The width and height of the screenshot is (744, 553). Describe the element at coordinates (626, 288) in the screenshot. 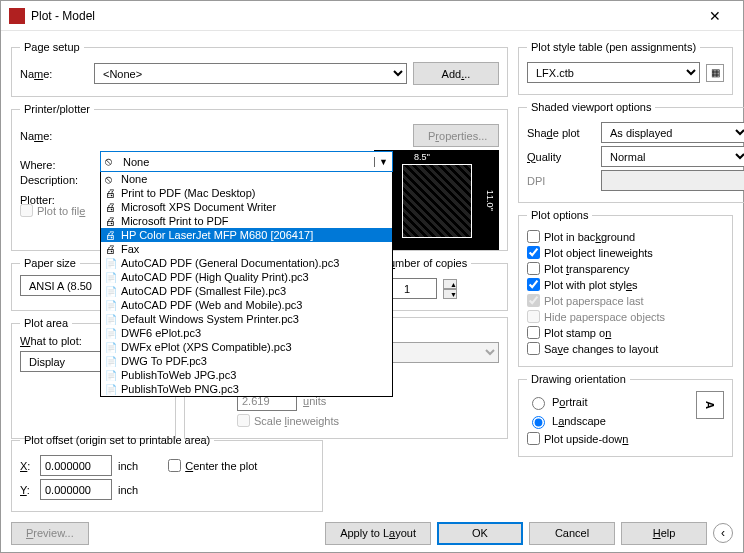

I see `plot-options-group: Plot options Plot in background Plot obj…` at that location.